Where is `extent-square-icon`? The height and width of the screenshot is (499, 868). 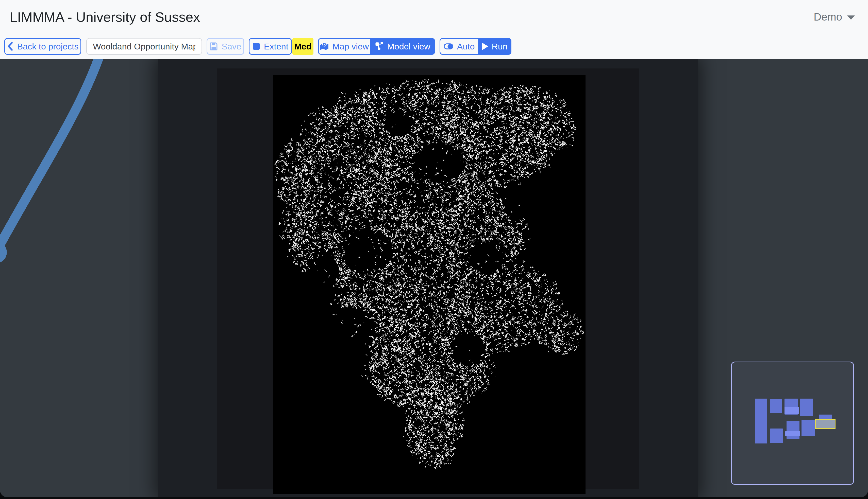
extent-square-icon is located at coordinates (257, 47).